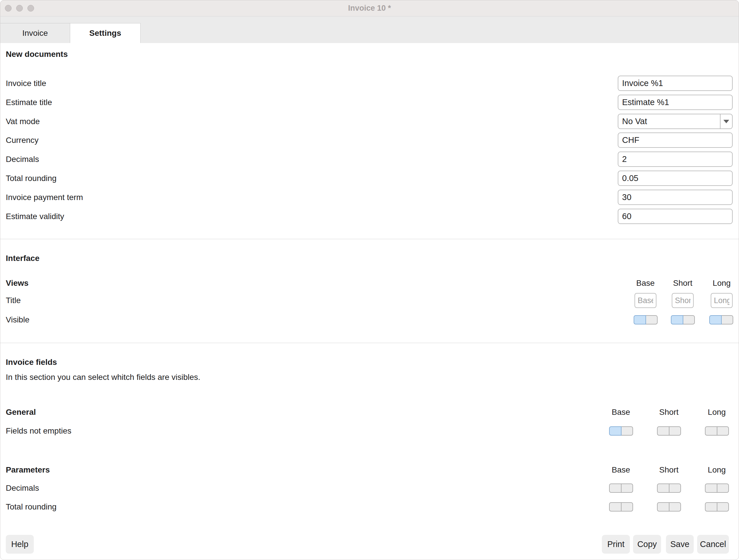 This screenshot has height=560, width=739. What do you see at coordinates (13, 301) in the screenshot?
I see `label-title-row: Title` at bounding box center [13, 301].